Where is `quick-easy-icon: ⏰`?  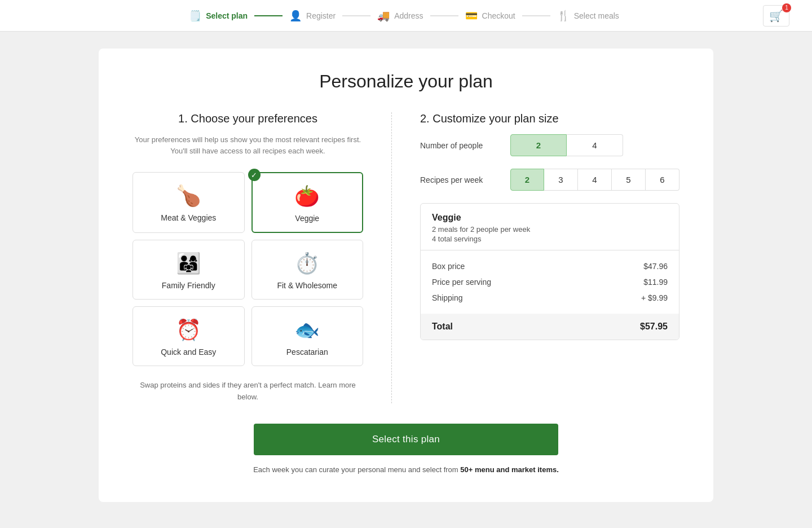
quick-easy-icon: ⏰ is located at coordinates (188, 330).